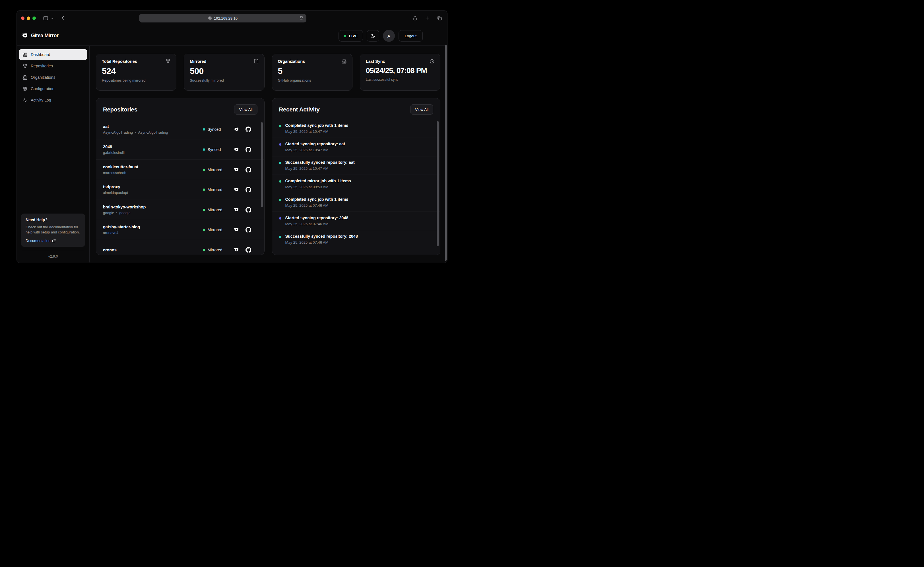  Describe the element at coordinates (302, 18) in the screenshot. I see `reader-view-icon` at that location.